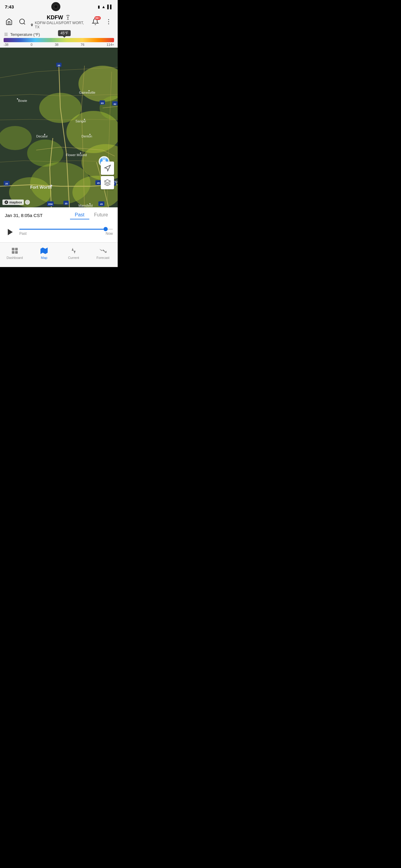 The width and height of the screenshot is (401, 868). I want to click on tick-2: 38, so click(57, 44).